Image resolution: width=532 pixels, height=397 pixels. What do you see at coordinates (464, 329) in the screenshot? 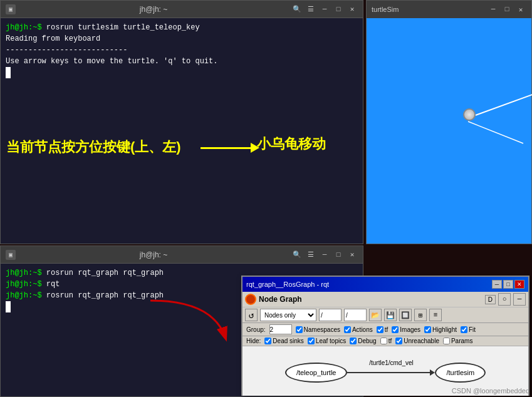
I see `fit-checkbox` at bounding box center [464, 329].